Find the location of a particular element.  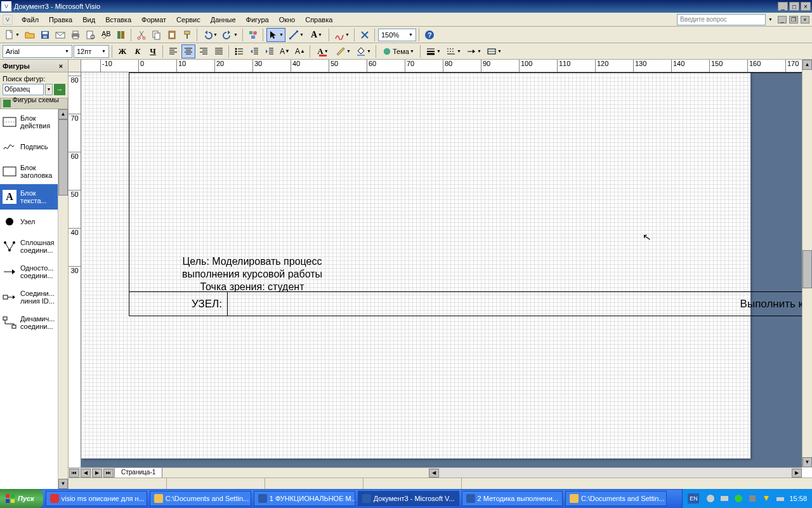

maximize-button: □ is located at coordinates (794, 6).